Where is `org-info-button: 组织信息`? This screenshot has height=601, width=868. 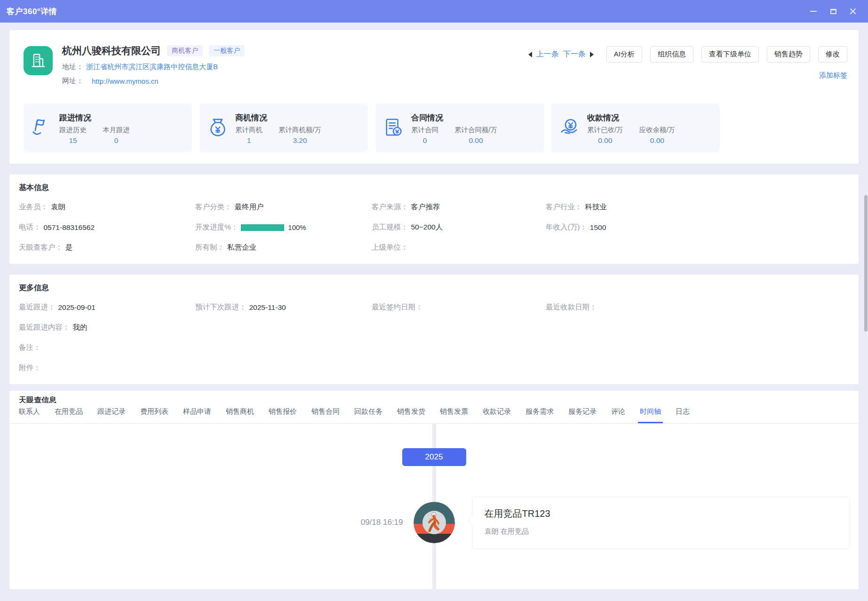
org-info-button: 组织信息 is located at coordinates (672, 55).